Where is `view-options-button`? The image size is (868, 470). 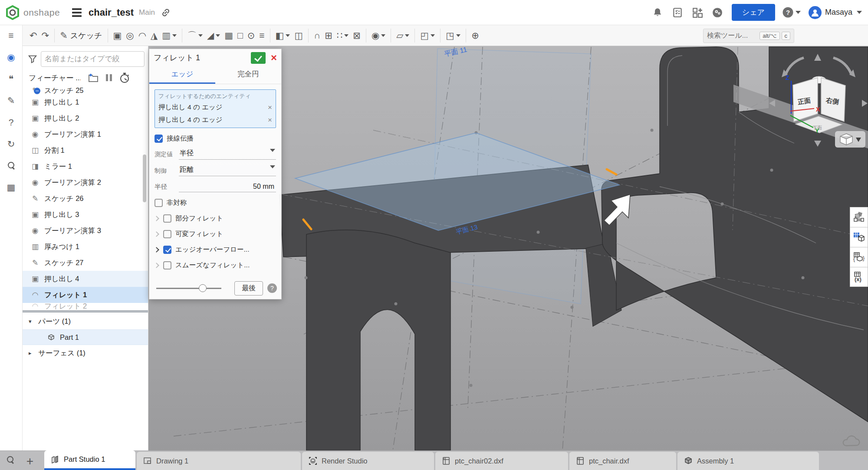 view-options-button is located at coordinates (850, 139).